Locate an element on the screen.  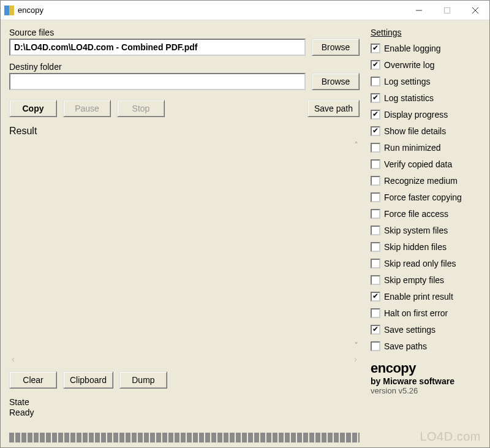
setting-skip-read-only-files: Skip read only files is located at coordinates (426, 264).